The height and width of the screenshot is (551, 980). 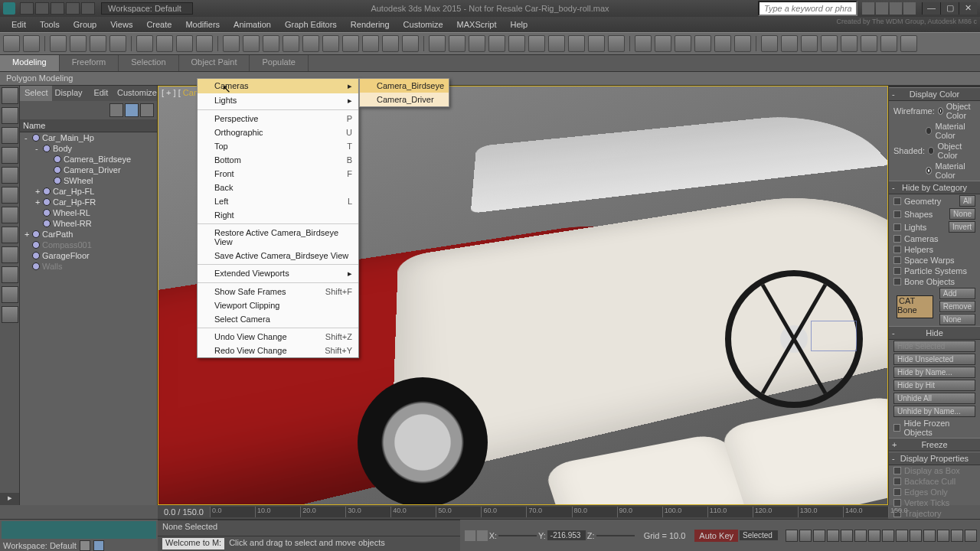 What do you see at coordinates (89, 159) in the screenshot?
I see `tree-item: Camera_Birdseye` at bounding box center [89, 159].